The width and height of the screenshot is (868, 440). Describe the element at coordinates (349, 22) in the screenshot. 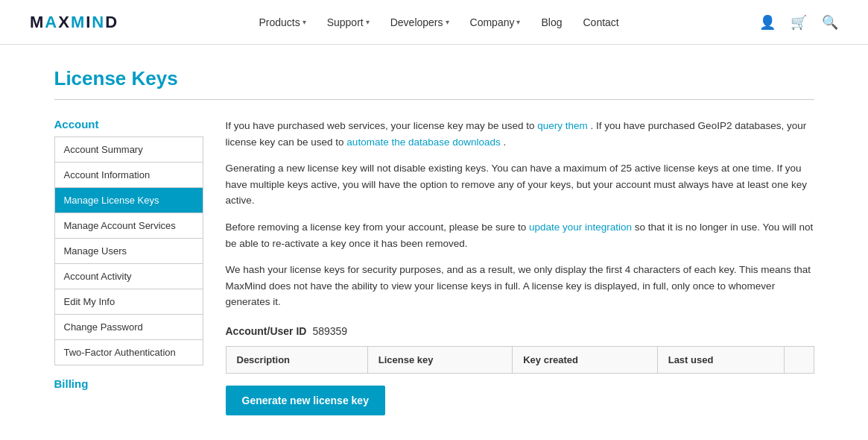

I see `nav-support: Support ▾` at that location.